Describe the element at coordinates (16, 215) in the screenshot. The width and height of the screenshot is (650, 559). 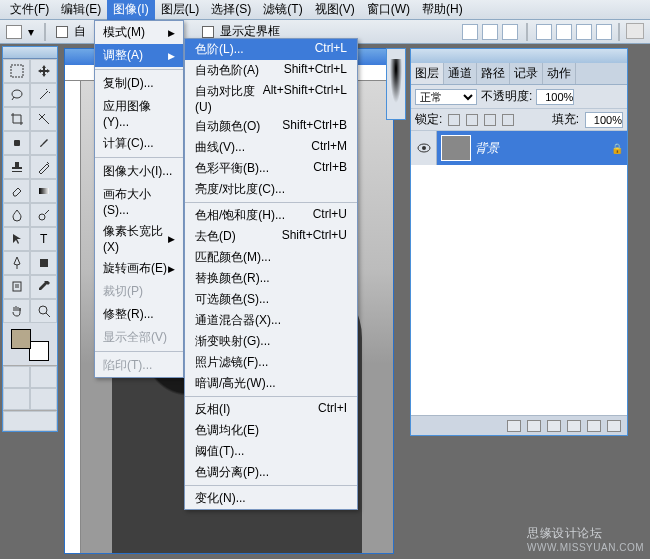
I see `blur-tool-icon` at that location.